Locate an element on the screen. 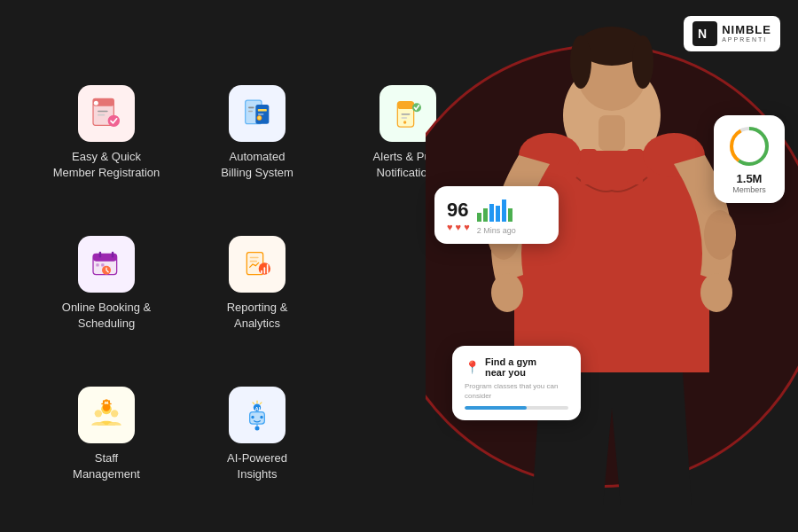  stats-pulse: ♥ ♥ ♥ is located at coordinates (458, 227).